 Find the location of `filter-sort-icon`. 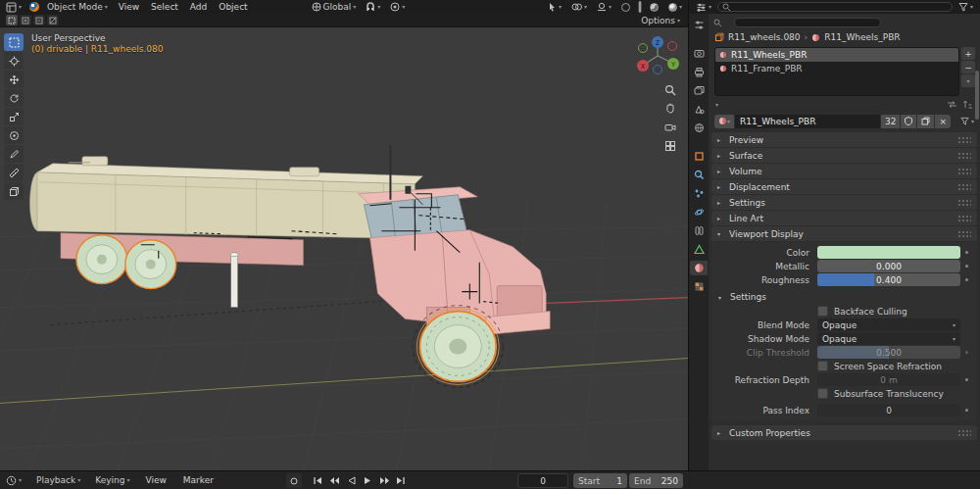

filter-sort-icon is located at coordinates (953, 104).